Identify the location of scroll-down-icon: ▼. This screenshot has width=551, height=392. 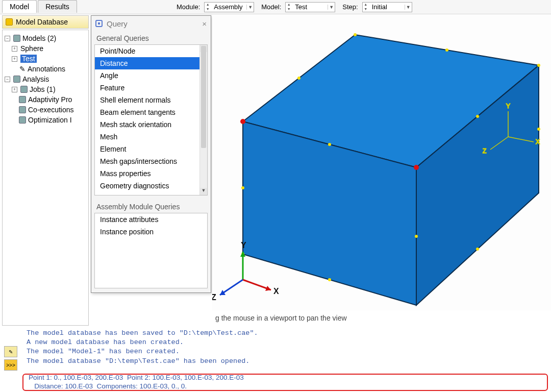
(204, 191).